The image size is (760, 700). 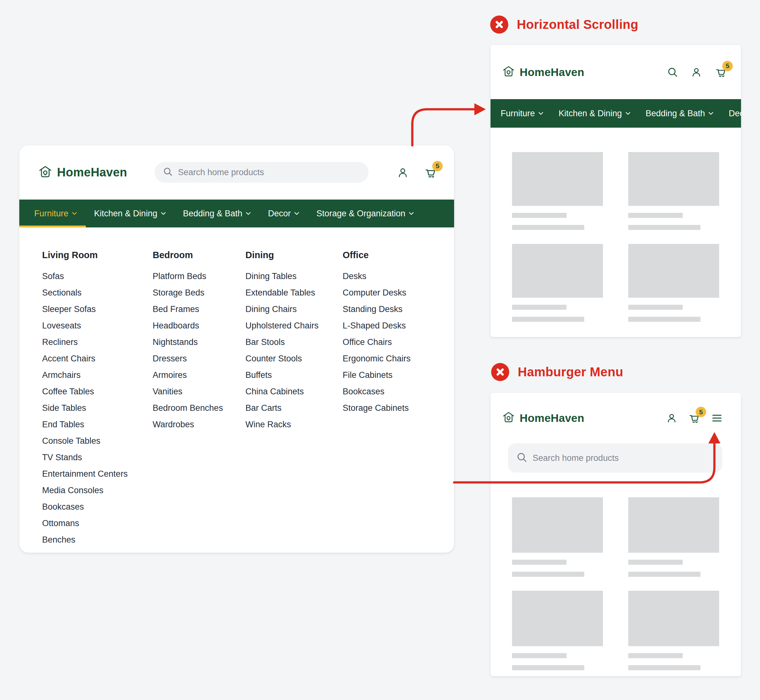 I want to click on mobile-search, so click(x=615, y=458).